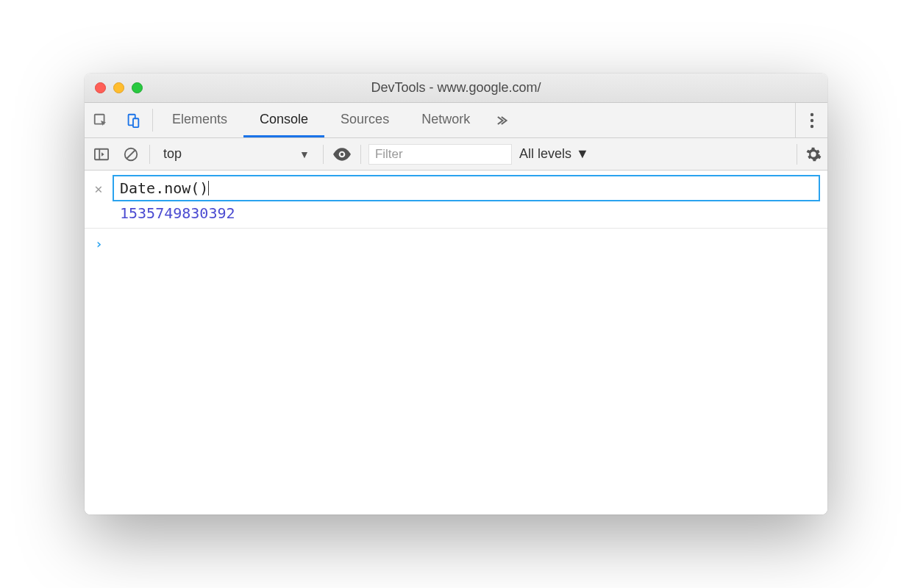 The width and height of the screenshot is (912, 588). Describe the element at coordinates (811, 121) in the screenshot. I see `settings-menu-button` at that location.